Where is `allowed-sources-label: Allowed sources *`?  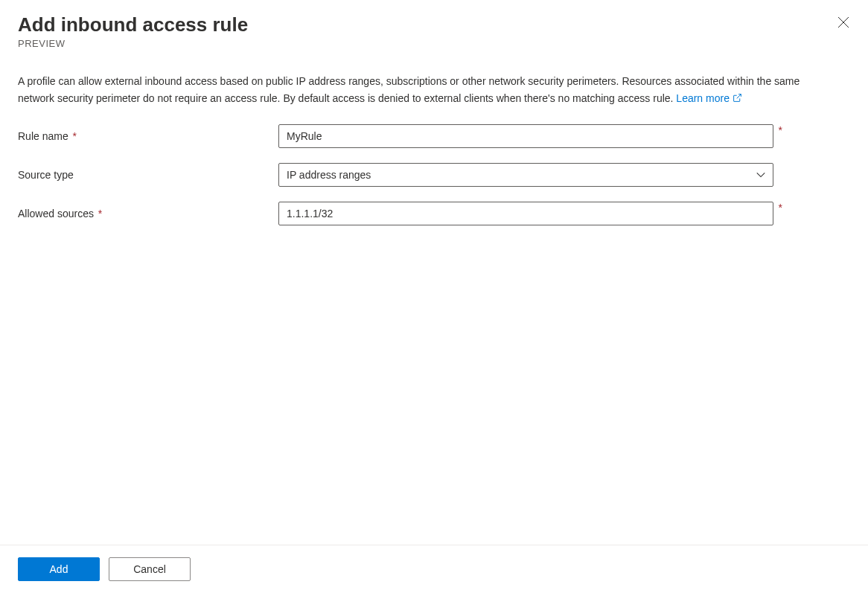
allowed-sources-label: Allowed sources * is located at coordinates (148, 214).